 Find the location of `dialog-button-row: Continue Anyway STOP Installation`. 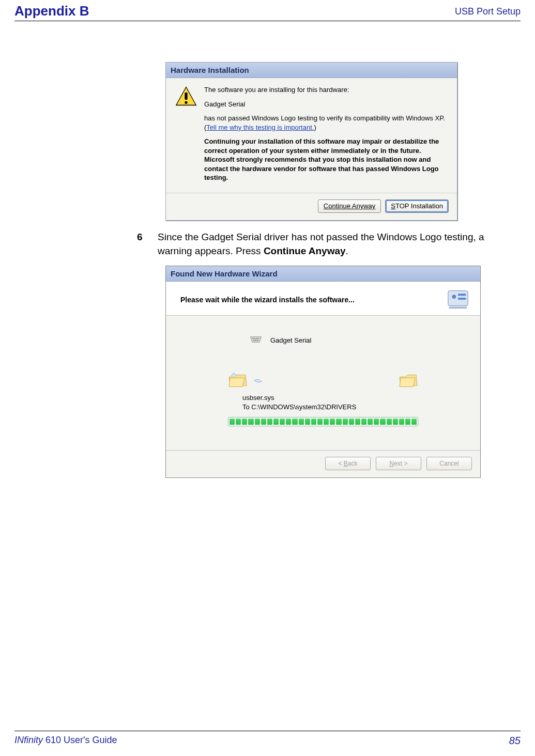

dialog-button-row: Continue Anyway STOP Installation is located at coordinates (311, 207).